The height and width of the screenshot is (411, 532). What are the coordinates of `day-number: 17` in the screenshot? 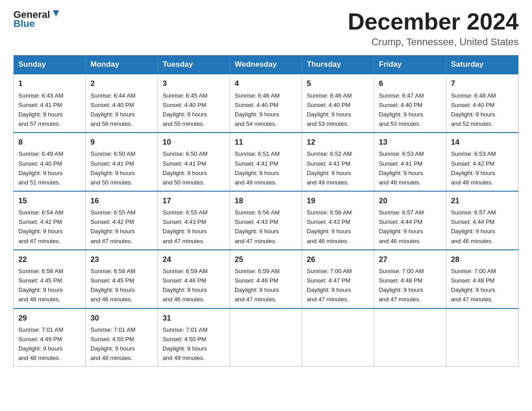 It's located at (194, 201).